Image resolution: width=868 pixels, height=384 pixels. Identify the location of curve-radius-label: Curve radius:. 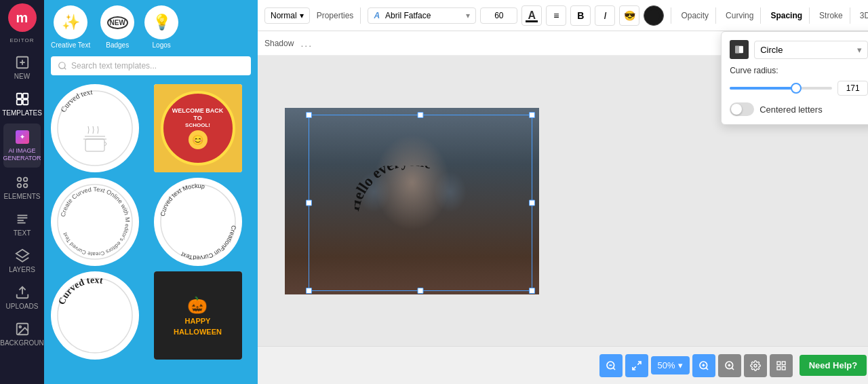
(799, 71).